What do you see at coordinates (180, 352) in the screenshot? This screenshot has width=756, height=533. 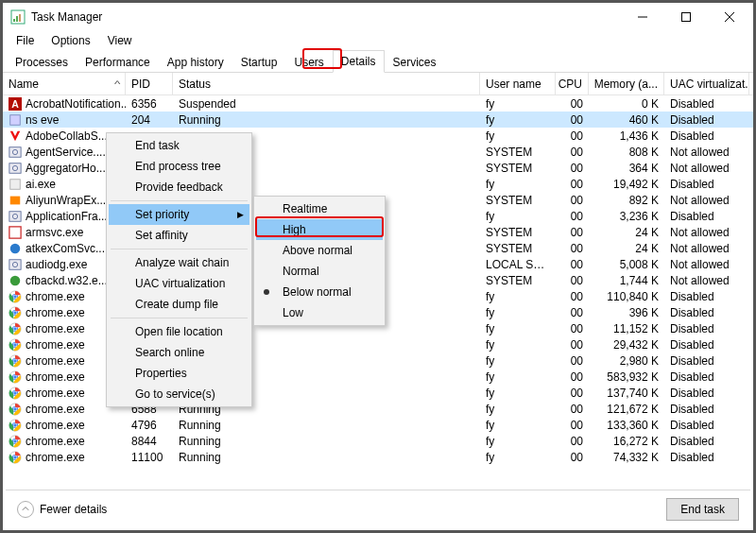 I see `menu-item: Search online` at bounding box center [180, 352].